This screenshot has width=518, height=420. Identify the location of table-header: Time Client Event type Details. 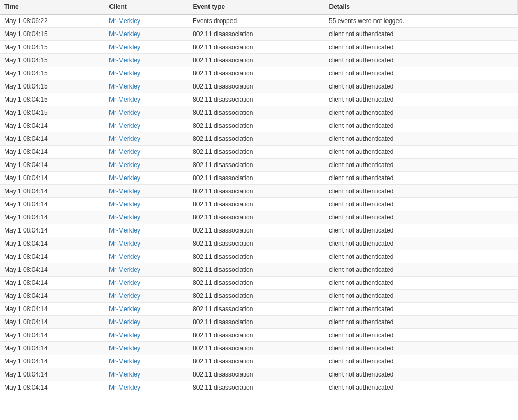
(259, 7).